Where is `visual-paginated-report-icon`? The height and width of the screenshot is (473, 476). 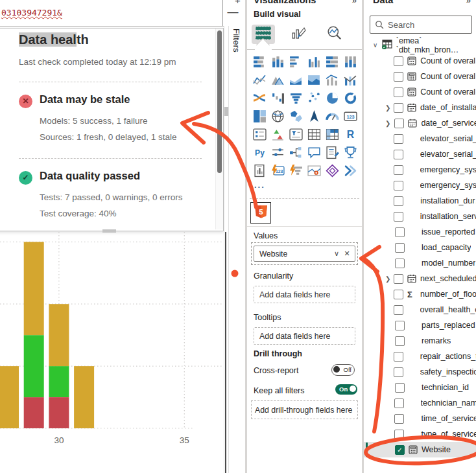
visual-paginated-report-icon is located at coordinates (259, 171).